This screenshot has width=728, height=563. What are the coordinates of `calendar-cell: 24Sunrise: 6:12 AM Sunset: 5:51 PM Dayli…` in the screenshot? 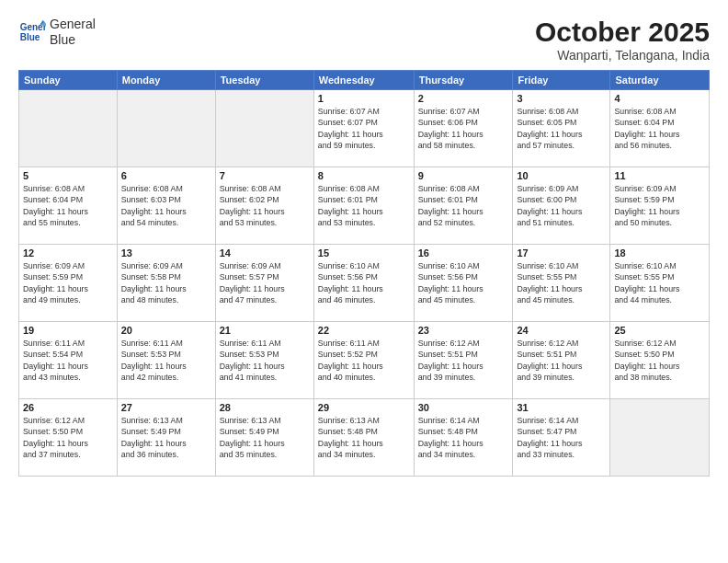 It's located at (562, 361).